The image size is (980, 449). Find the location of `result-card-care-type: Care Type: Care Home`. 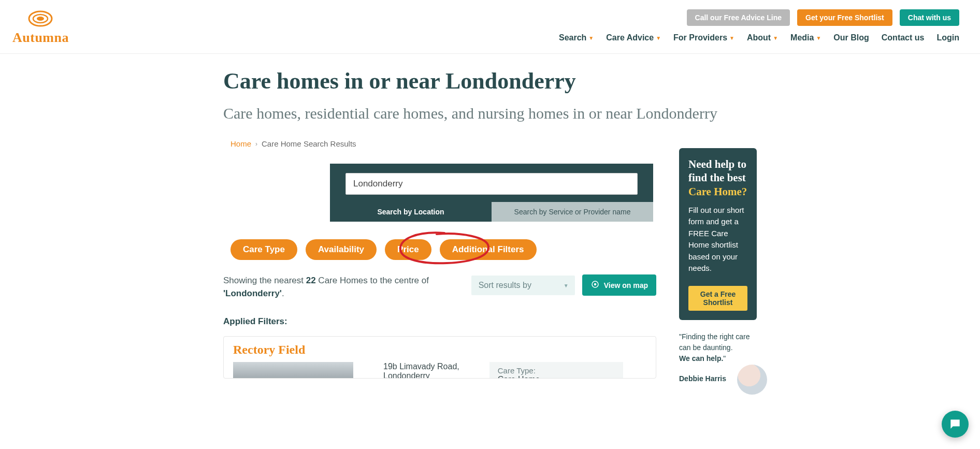

result-card-care-type: Care Type: Care Home is located at coordinates (556, 370).